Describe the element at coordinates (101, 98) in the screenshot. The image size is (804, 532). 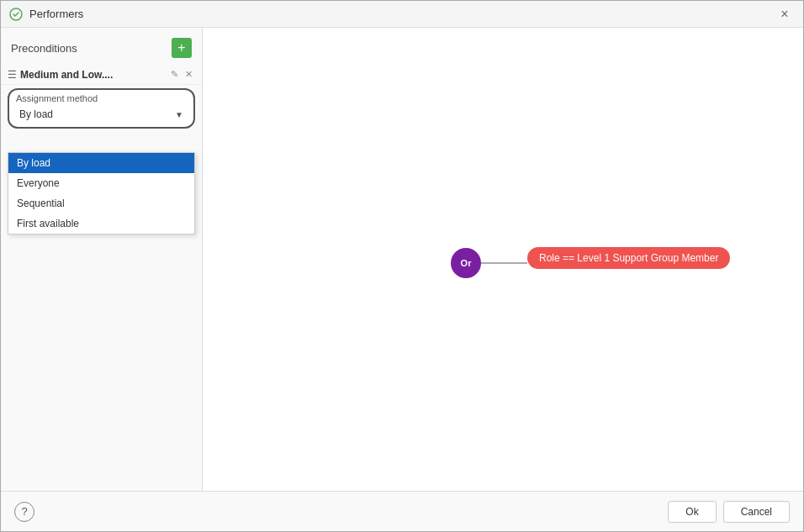
I see `assignment-method-title: Assignment method` at that location.